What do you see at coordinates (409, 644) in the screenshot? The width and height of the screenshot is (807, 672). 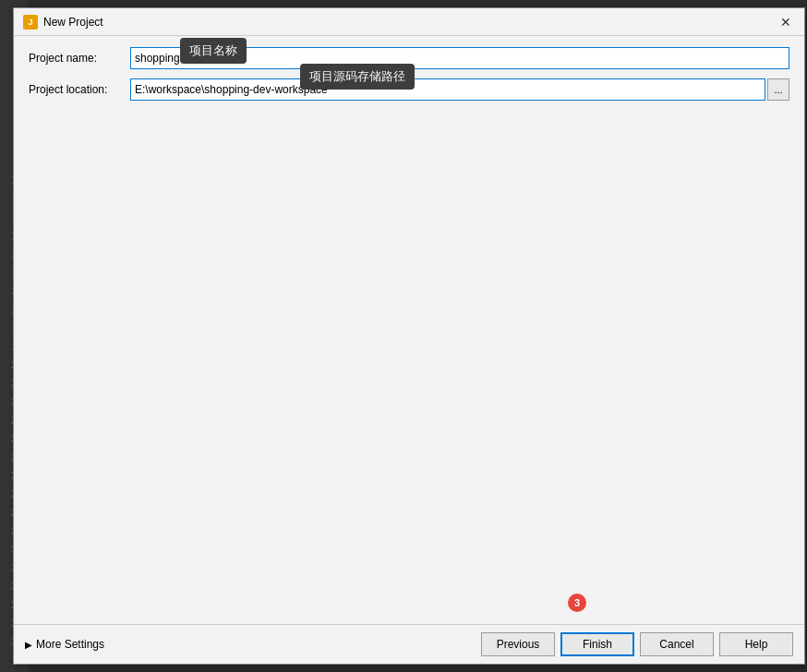 I see `dialog-footer: ▶ More Settings Previous Finish Cancel H…` at bounding box center [409, 644].